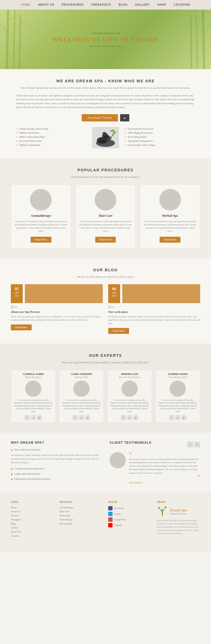 This screenshot has height=644, width=211. Describe the element at coordinates (51, 138) in the screenshot. I see `features-left: Unique Design suited for Spa Multiple Sh…` at that location.